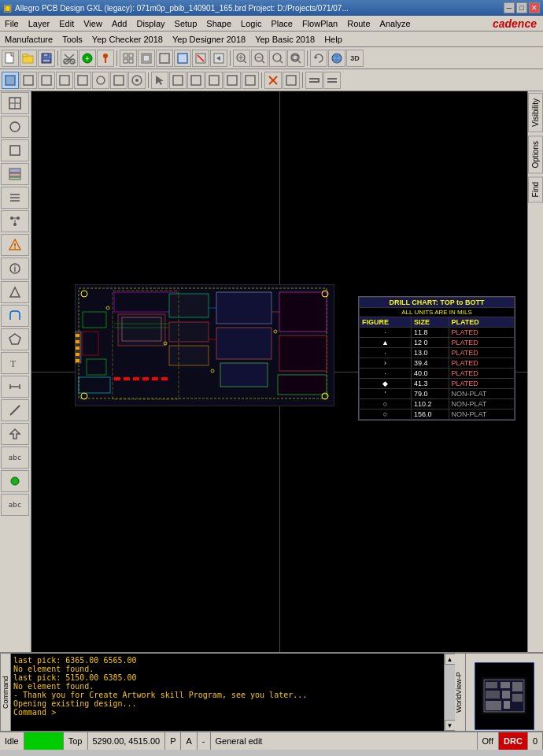 This screenshot has width=543, height=756. Describe the element at coordinates (183, 58) in the screenshot. I see `tb-box-select` at that location.